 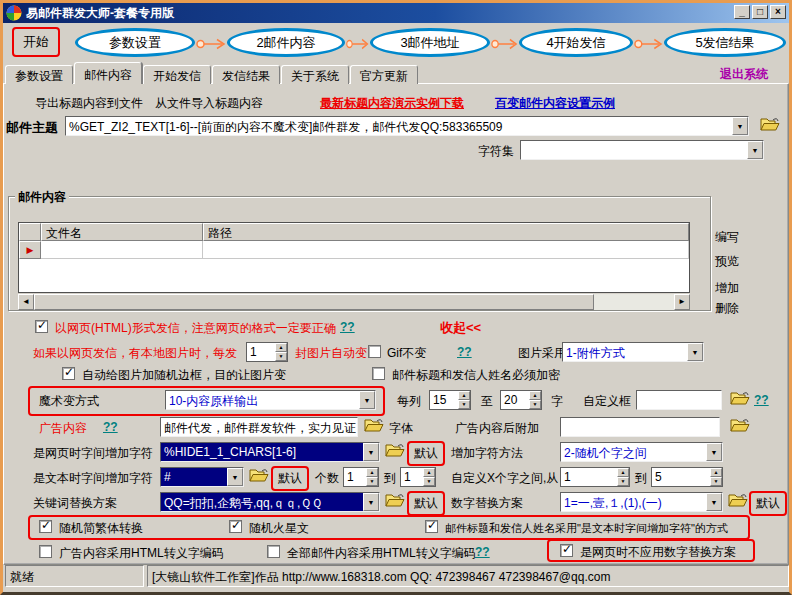 What do you see at coordinates (682, 302) in the screenshot?
I see `scroll-right-icon: ►` at bounding box center [682, 302].